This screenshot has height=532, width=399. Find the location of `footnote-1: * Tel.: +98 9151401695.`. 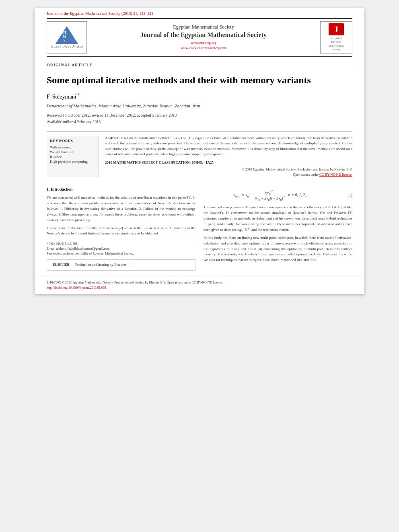

footnote-1: * Tel.: +98 9151401695. is located at coordinates (121, 244).